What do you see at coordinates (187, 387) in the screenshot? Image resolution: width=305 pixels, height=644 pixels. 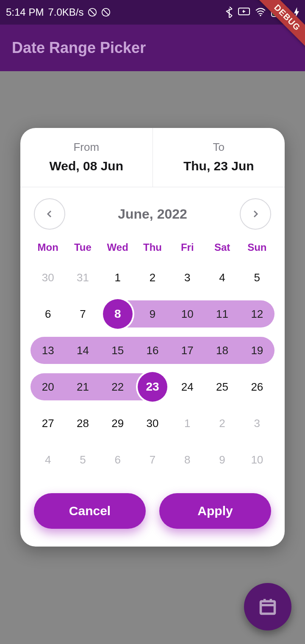 I see `day-24: 24` at bounding box center [187, 387].